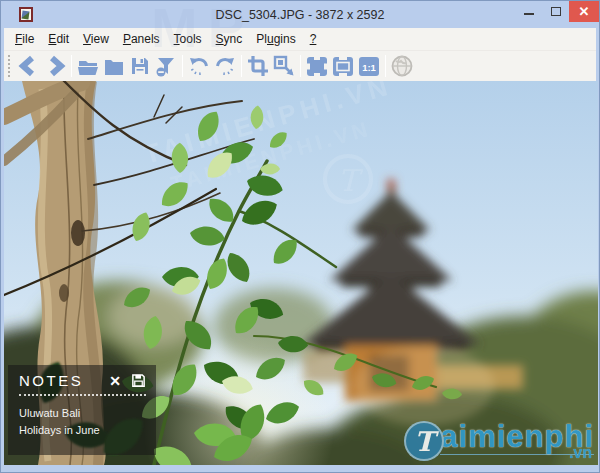 Image resolution: width=600 pixels, height=473 pixels. What do you see at coordinates (369, 66) in the screenshot?
I see `actual-size-button: 1:1` at bounding box center [369, 66].